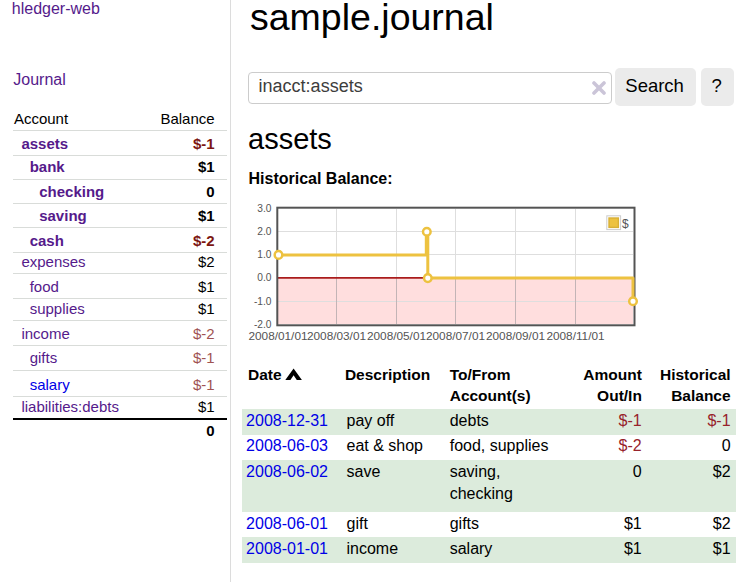 This screenshot has width=742, height=582. What do you see at coordinates (456, 336) in the screenshot?
I see `svg-text: 2008/07/01` at bounding box center [456, 336].